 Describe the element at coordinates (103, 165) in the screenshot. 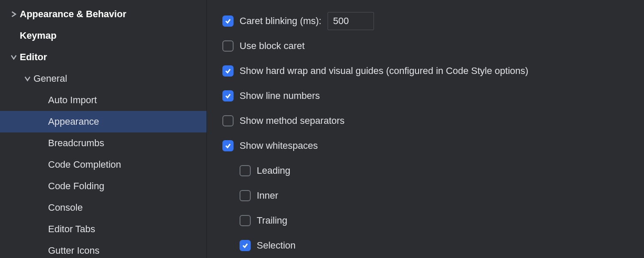

I see `sidebar-item-code-completion: Code Completion` at that location.